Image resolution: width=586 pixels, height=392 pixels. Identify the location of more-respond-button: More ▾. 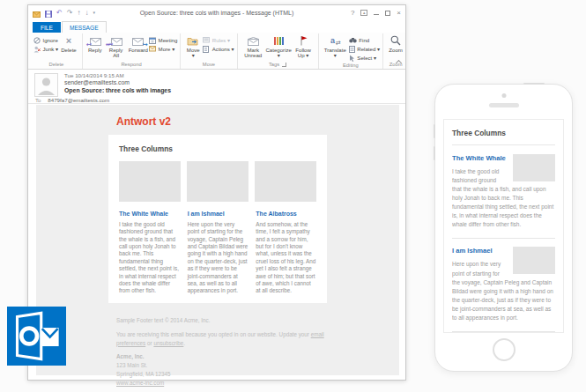
(163, 49).